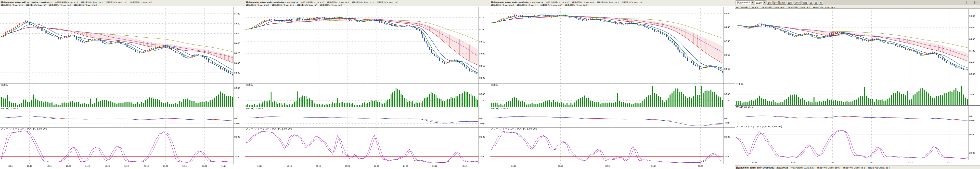 Image resolution: width=980 pixels, height=169 pixels. I want to click on panel-header: 日経225mini 11/10( 5分) 2011/09/16 - 2011/0…, so click(123, 3).